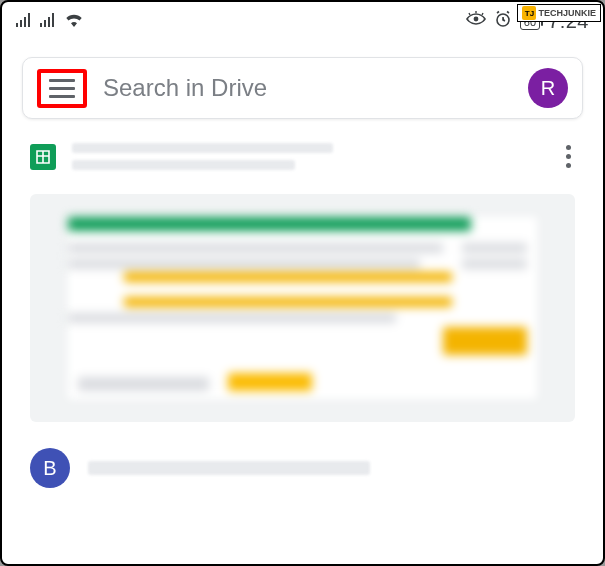 Image resolution: width=605 pixels, height=566 pixels. Describe the element at coordinates (62, 88) in the screenshot. I see `menu-icon` at that location.